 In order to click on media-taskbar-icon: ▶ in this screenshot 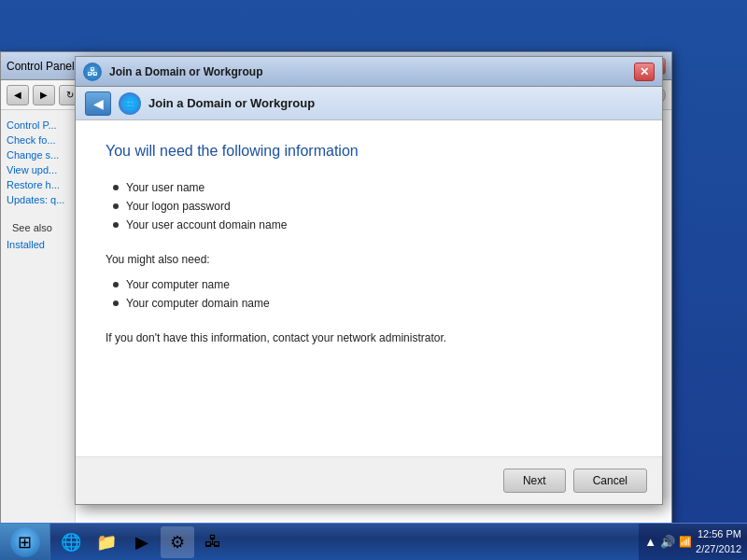, I will do `click(142, 542)`.